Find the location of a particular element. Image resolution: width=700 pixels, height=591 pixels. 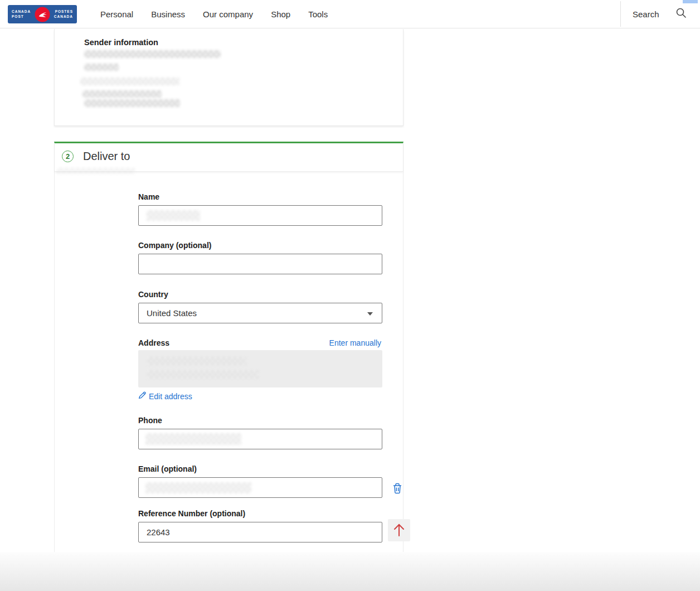

top-navigation-bar: CANADA POST POSTES CANADA Personal Busin… is located at coordinates (350, 14).